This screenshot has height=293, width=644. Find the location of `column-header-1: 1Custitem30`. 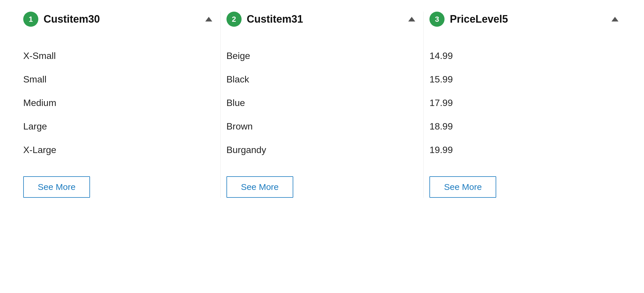

column-header-1: 1Custitem30 is located at coordinates (119, 22).